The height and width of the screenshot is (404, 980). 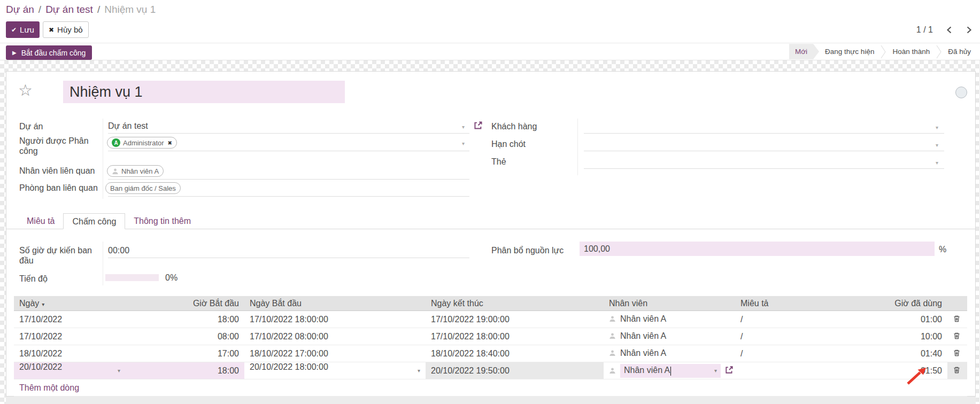 I want to click on discard-button-label: Hủy bỏ, so click(x=70, y=30).